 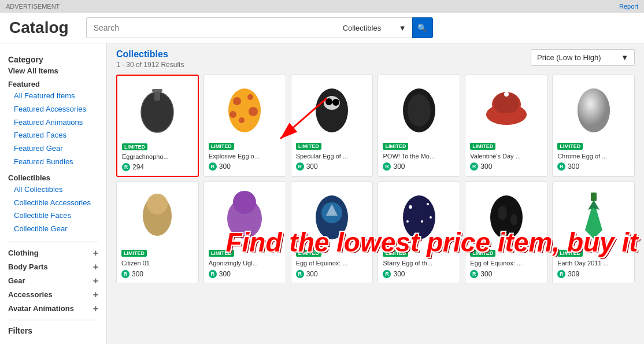 What do you see at coordinates (332, 232) in the screenshot?
I see `item-card-9: LIMITED Egg of Equinox: ... R 300` at bounding box center [332, 232].